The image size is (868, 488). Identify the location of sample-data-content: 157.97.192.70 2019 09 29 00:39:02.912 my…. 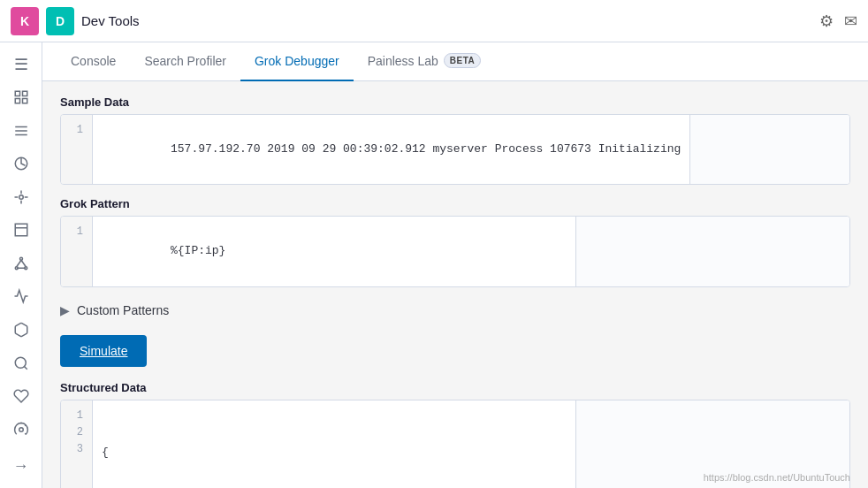
(391, 149).